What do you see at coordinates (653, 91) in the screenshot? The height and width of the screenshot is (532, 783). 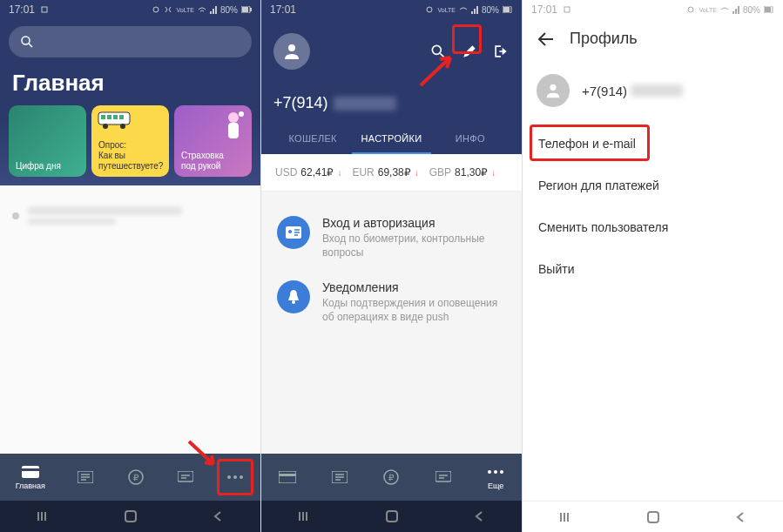 I see `profile-row: +7(914)` at bounding box center [653, 91].